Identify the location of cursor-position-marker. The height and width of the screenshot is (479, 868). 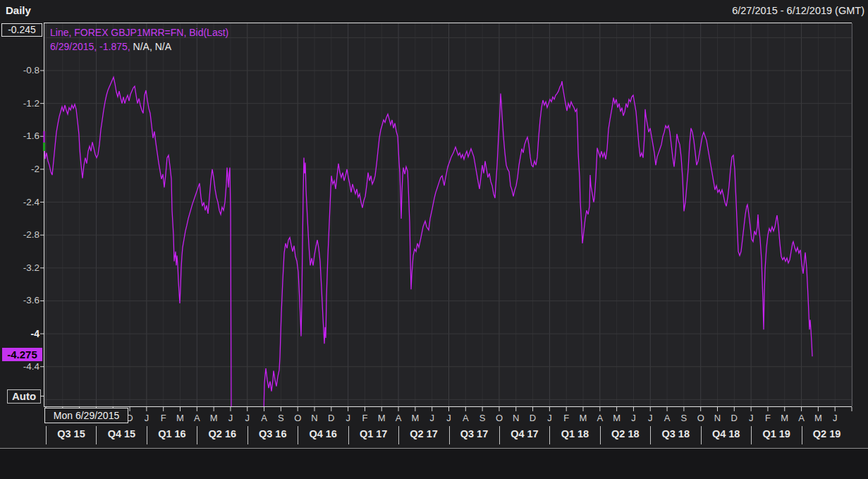
(44, 147).